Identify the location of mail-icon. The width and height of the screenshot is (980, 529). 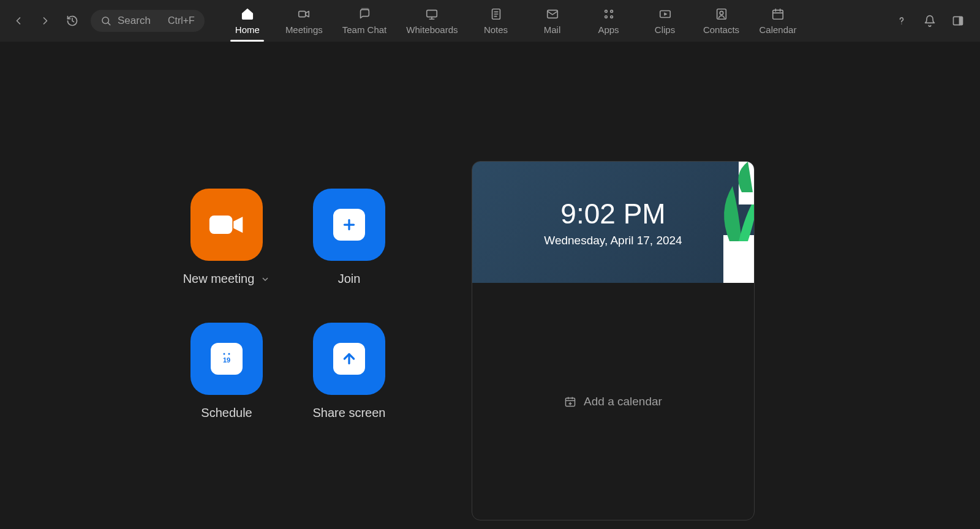
(552, 14).